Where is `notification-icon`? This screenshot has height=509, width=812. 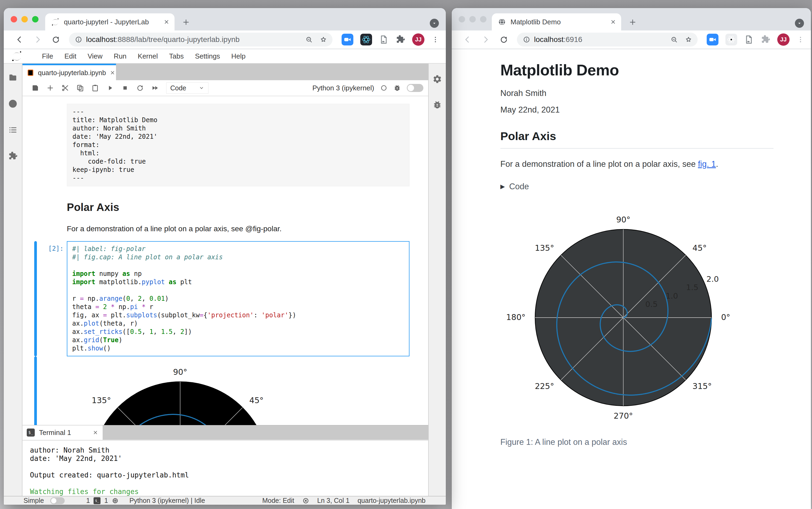
notification-icon is located at coordinates (306, 501).